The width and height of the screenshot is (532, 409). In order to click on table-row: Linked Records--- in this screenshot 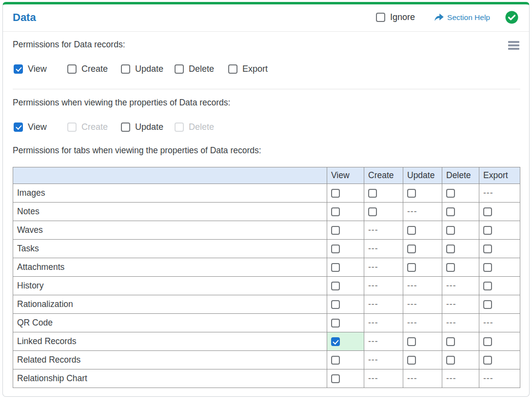, I will do `click(267, 342)`.